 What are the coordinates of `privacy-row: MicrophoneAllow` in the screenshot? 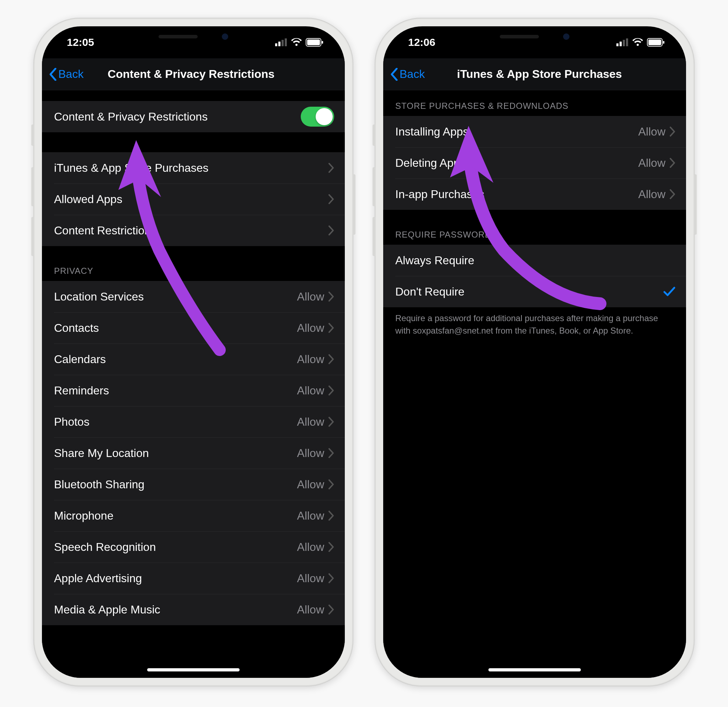 It's located at (193, 516).